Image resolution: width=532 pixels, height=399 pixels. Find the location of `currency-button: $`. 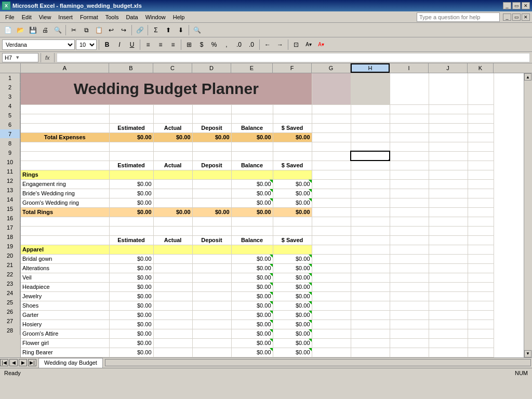

currency-button: $ is located at coordinates (202, 45).